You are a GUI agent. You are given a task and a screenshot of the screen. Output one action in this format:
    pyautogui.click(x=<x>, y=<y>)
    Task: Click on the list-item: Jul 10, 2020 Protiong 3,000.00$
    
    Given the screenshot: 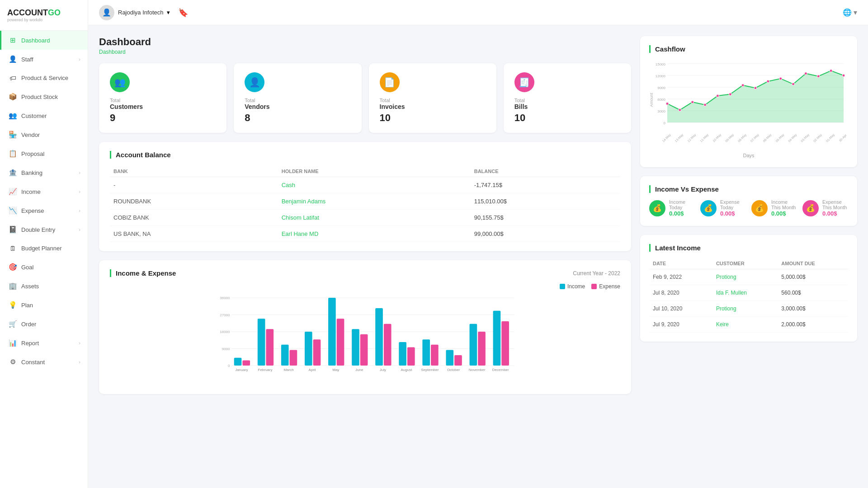 What is the action you would take?
    pyautogui.click(x=749, y=309)
    